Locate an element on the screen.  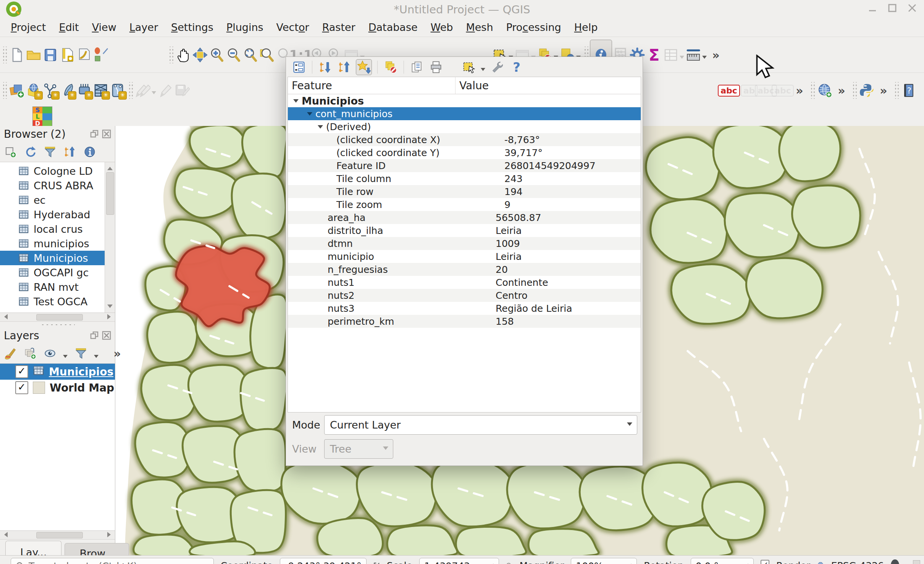
coordinate-input: -9,243°,39,421° is located at coordinates (323, 561).